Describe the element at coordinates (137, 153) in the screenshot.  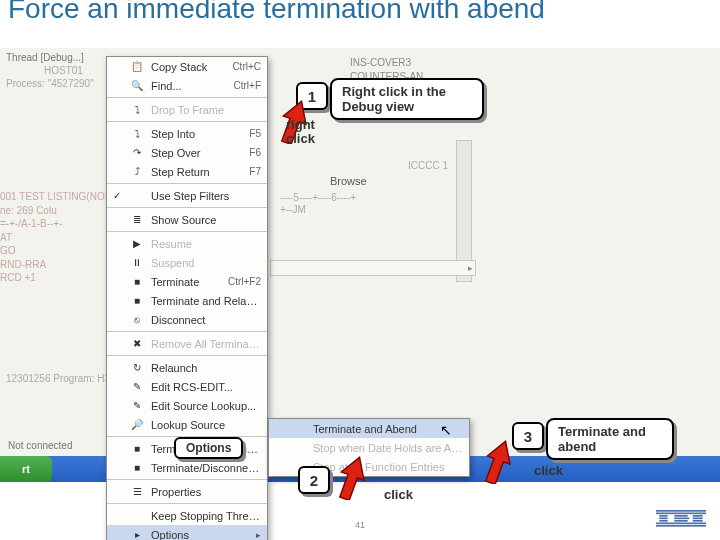
I see `stepover-icon: ↷` at that location.